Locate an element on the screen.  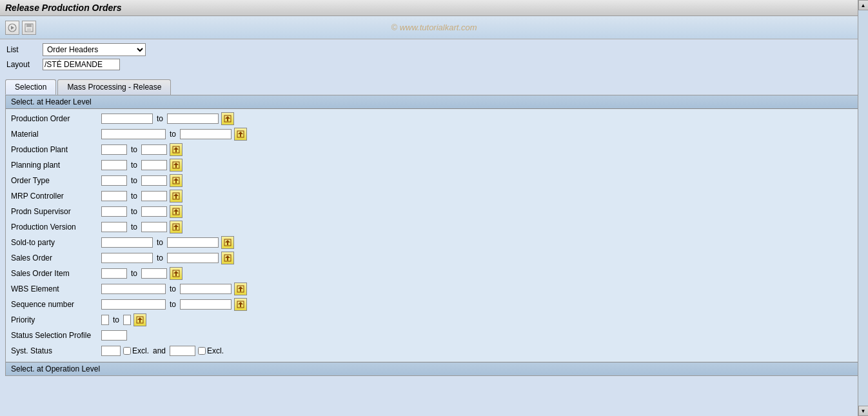
input-production-order-to is located at coordinates (193, 119).